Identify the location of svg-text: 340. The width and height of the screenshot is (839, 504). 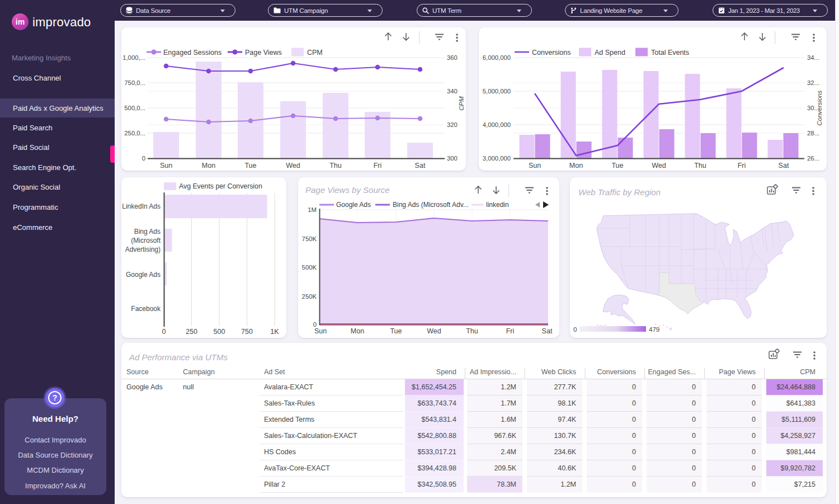
(452, 91).